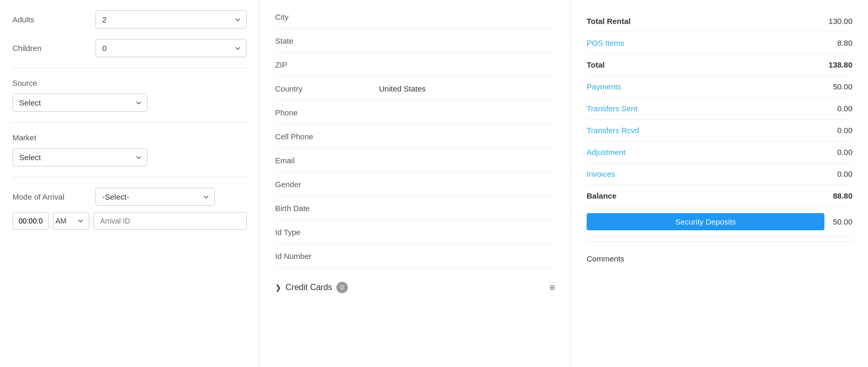 This screenshot has width=868, height=367. What do you see at coordinates (415, 232) in the screenshot?
I see `id-type-row: Id Type` at bounding box center [415, 232].